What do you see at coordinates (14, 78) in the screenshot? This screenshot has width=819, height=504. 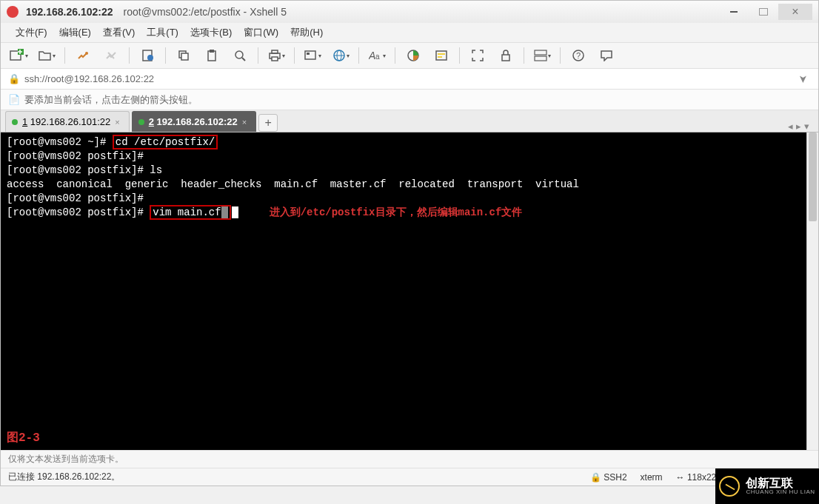 I see `lock-icon: 🔒` at bounding box center [14, 78].